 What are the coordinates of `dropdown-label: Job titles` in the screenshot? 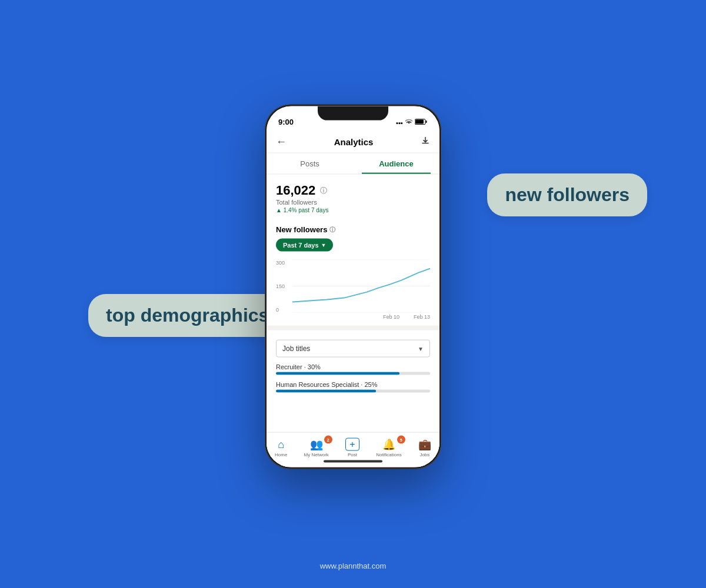 It's located at (297, 349).